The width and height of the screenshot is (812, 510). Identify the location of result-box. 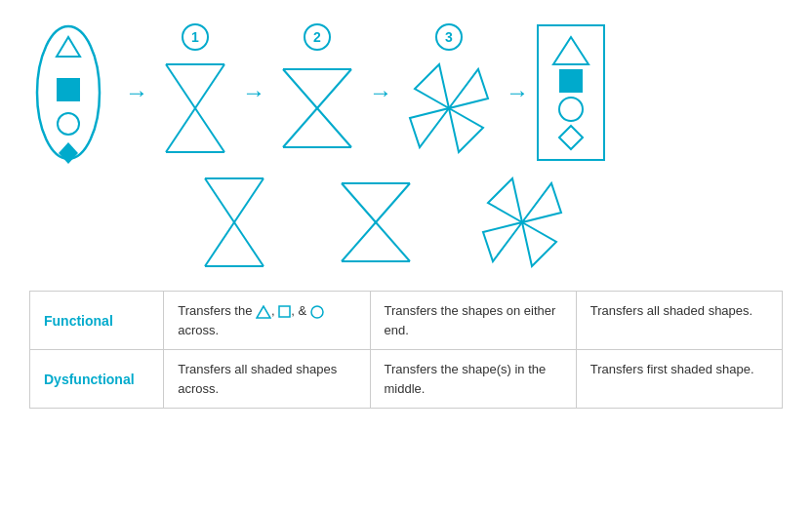
(571, 93).